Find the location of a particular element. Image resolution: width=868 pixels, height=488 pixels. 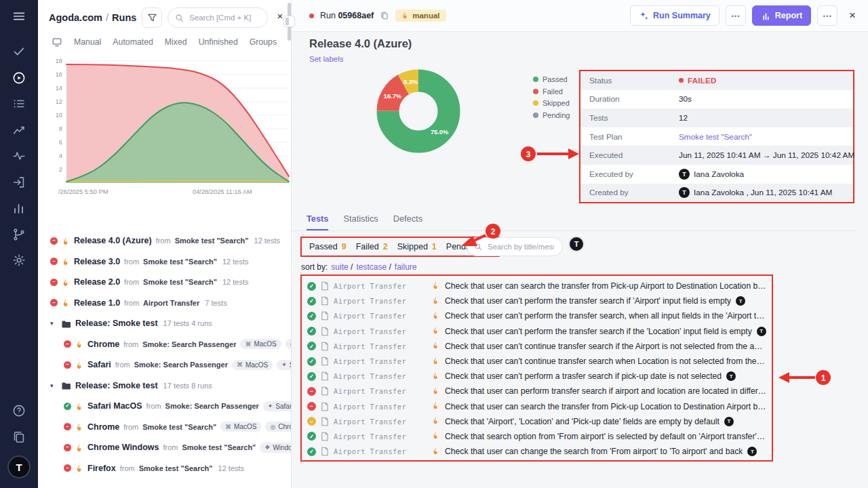

svg-text: 12 is located at coordinates (59, 102).